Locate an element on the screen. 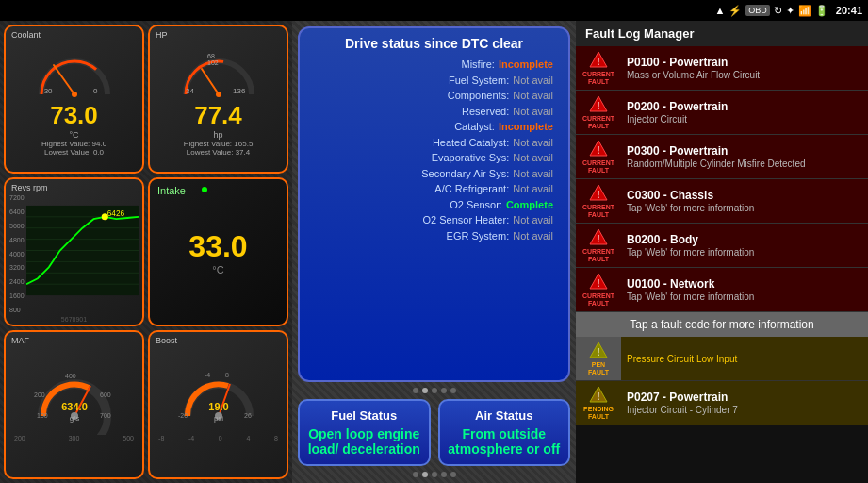 The image size is (868, 483). boost-label: Boost is located at coordinates (166, 341).